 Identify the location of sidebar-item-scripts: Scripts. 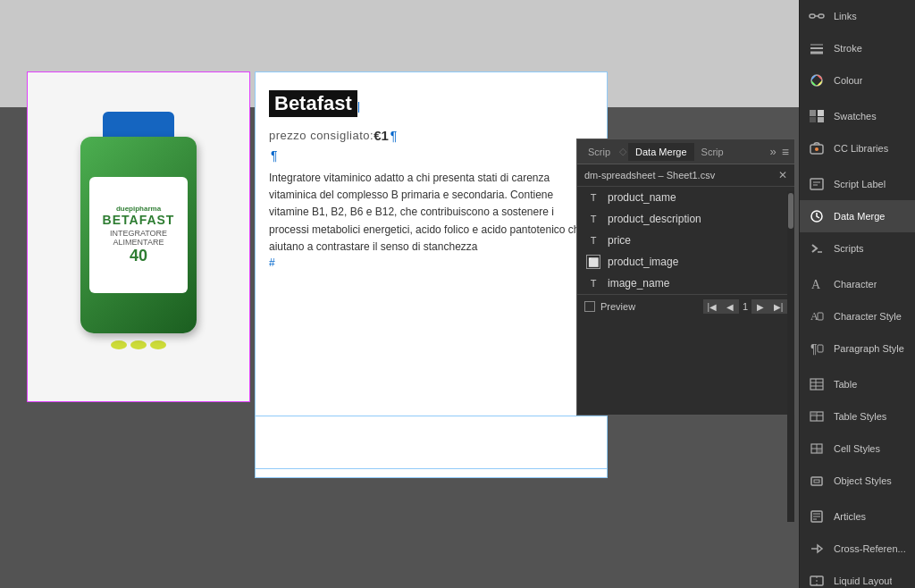
(858, 248).